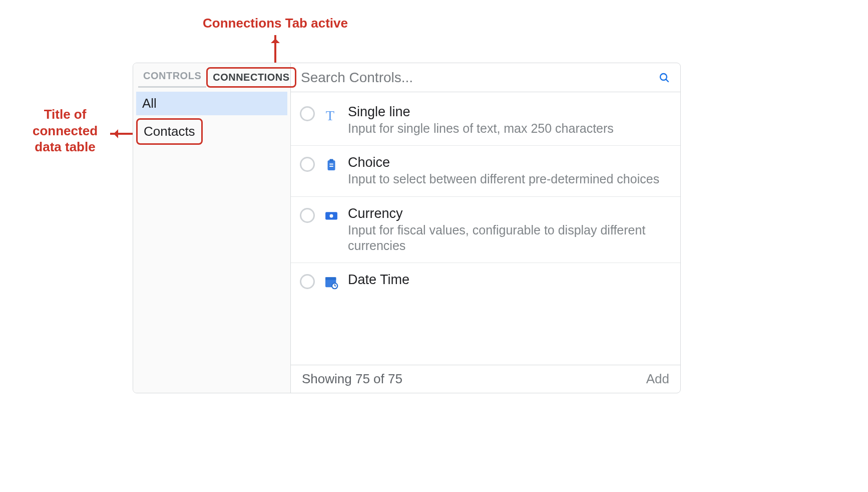 Image resolution: width=868 pixels, height=492 pixels. What do you see at coordinates (251, 77) in the screenshot?
I see `tab-connections: CONNECTIONS` at bounding box center [251, 77].